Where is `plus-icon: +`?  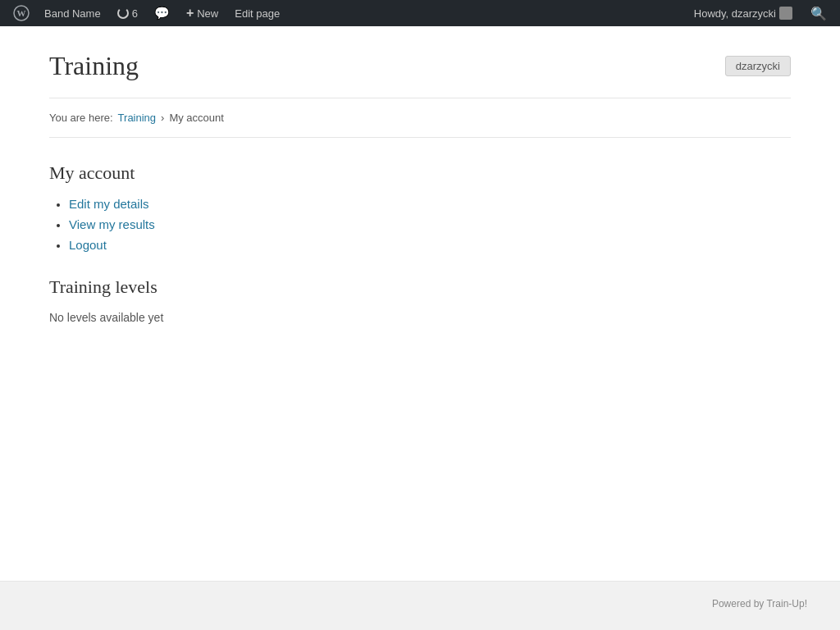
plus-icon: + is located at coordinates (190, 13).